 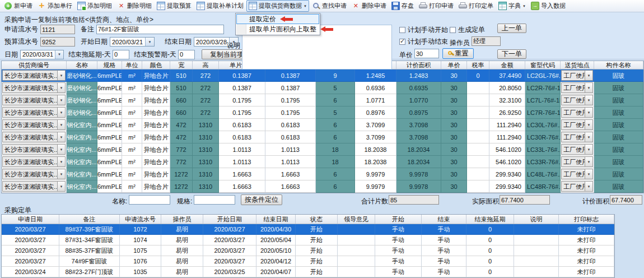 What do you see at coordinates (512, 28) in the screenshot?
I see `prev-order-button: 上一单` at bounding box center [512, 28].